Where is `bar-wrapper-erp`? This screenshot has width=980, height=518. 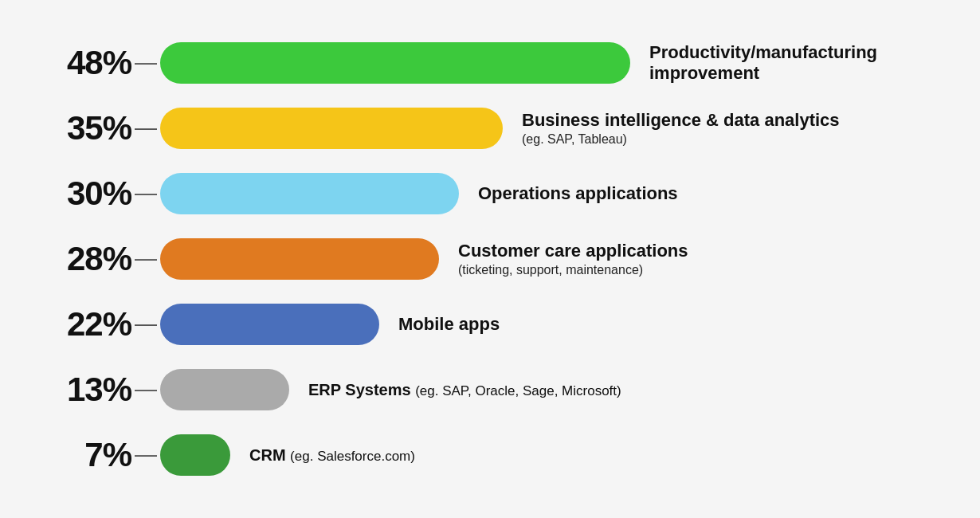
bar-wrapper-erp is located at coordinates (225, 390).